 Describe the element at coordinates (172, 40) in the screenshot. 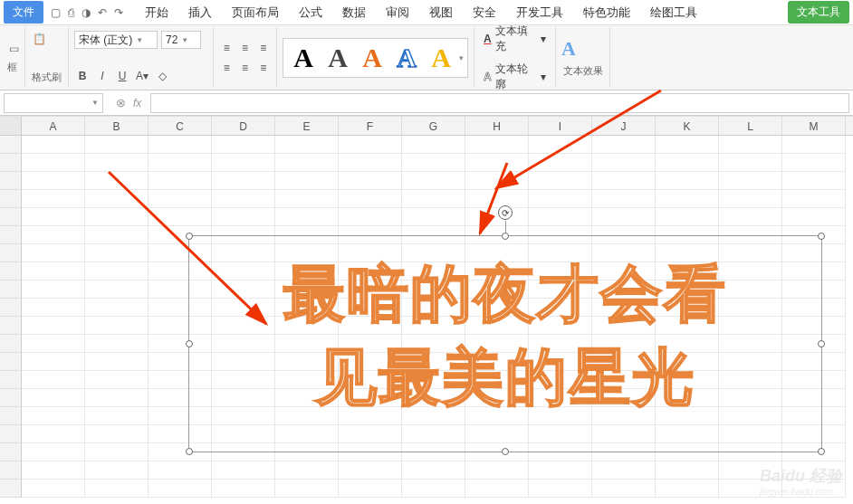

I see `font-size-value: 72` at that location.